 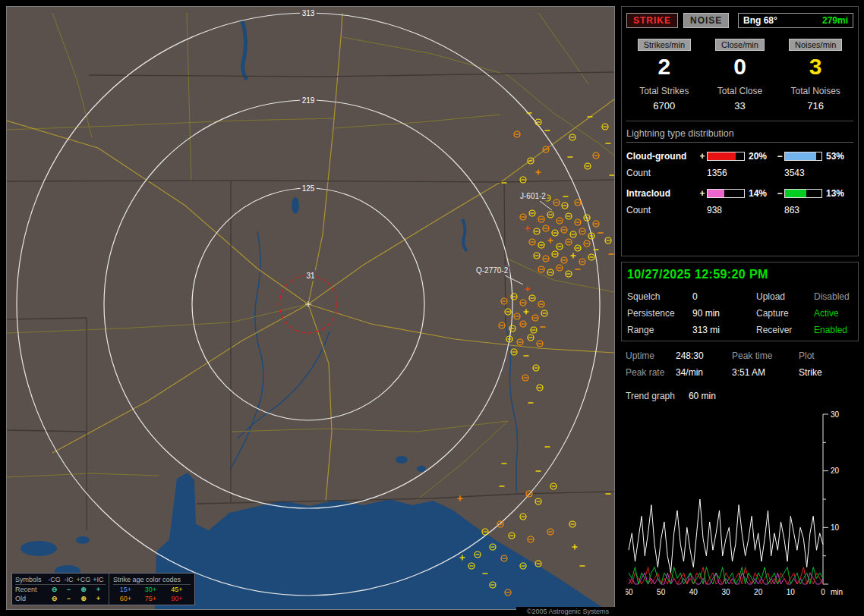 What do you see at coordinates (99, 589) in the screenshot?
I see `ic-pos-recent-icon: +` at bounding box center [99, 589].